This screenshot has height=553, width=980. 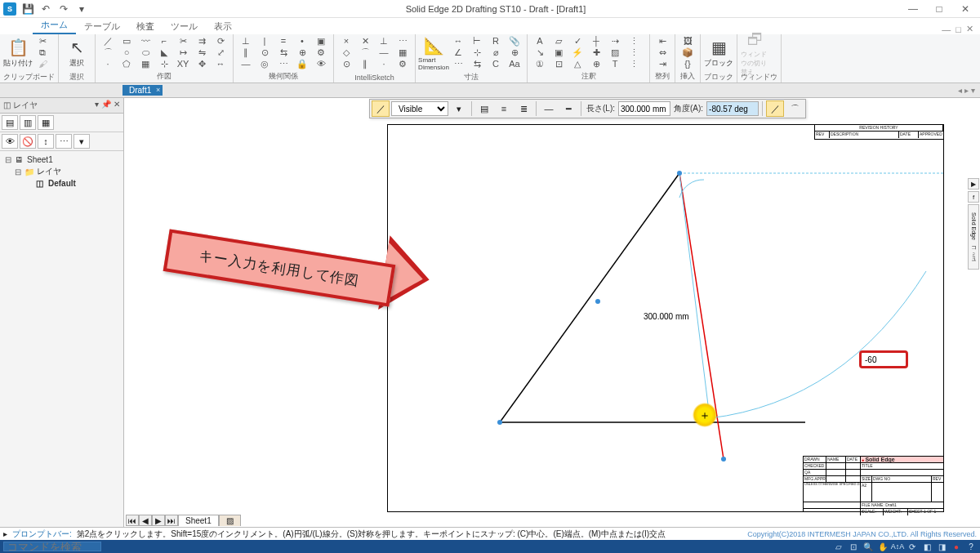 I want to click on align-center-icon: ⇔, so click(x=662, y=52).